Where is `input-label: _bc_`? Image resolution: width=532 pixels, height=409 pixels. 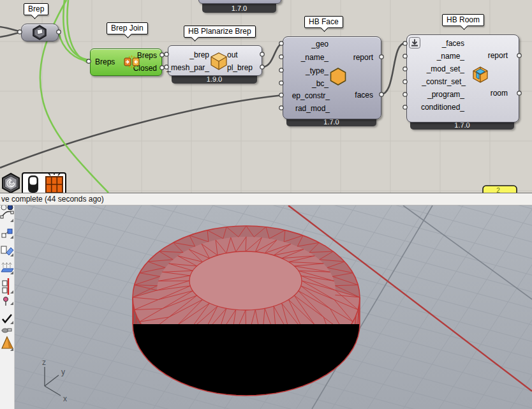
input-label: _bc_ is located at coordinates (320, 84).